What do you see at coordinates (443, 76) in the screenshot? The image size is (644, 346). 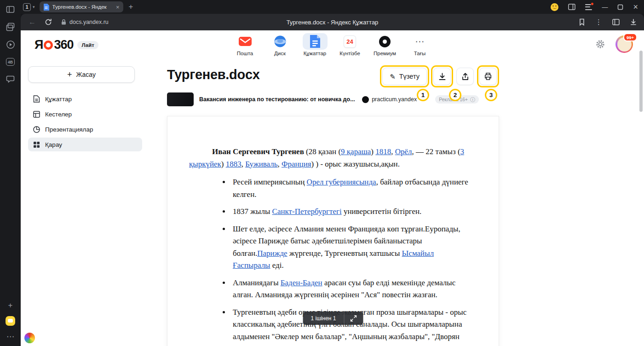 I see `download-icon` at bounding box center [443, 76].